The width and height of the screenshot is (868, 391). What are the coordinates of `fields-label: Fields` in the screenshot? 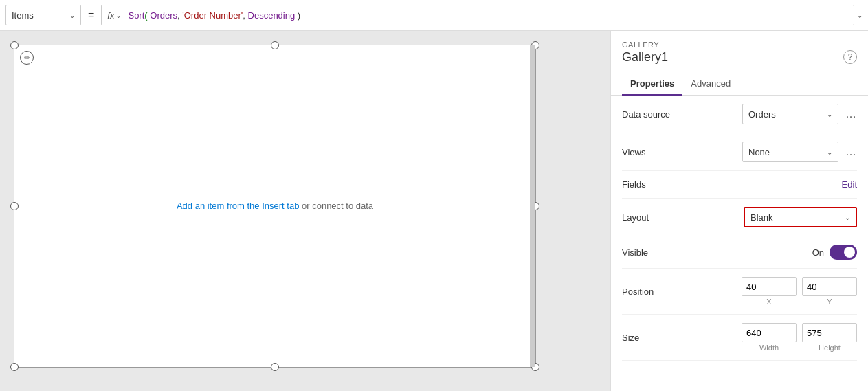 It's located at (634, 184).